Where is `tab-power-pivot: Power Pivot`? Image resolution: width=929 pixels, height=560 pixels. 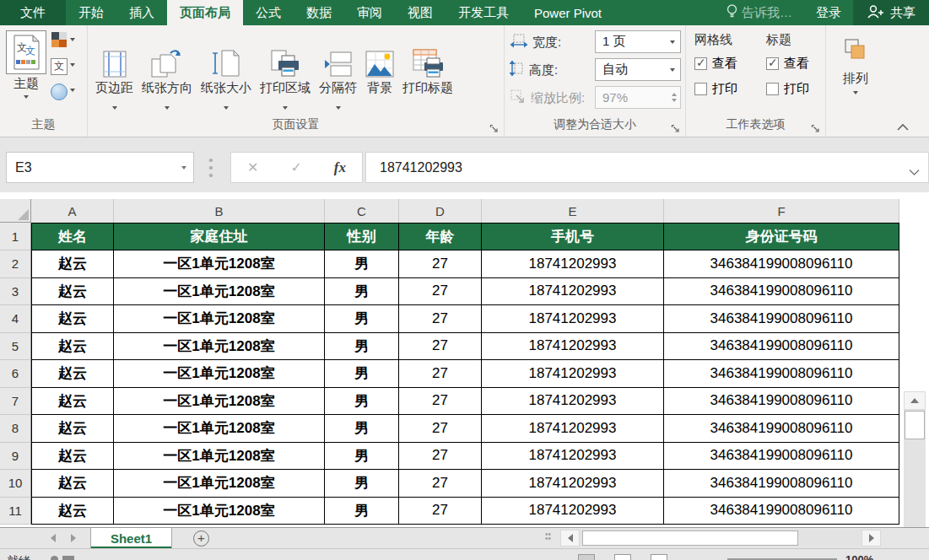
tab-power-pivot: Power Pivot is located at coordinates (568, 13).